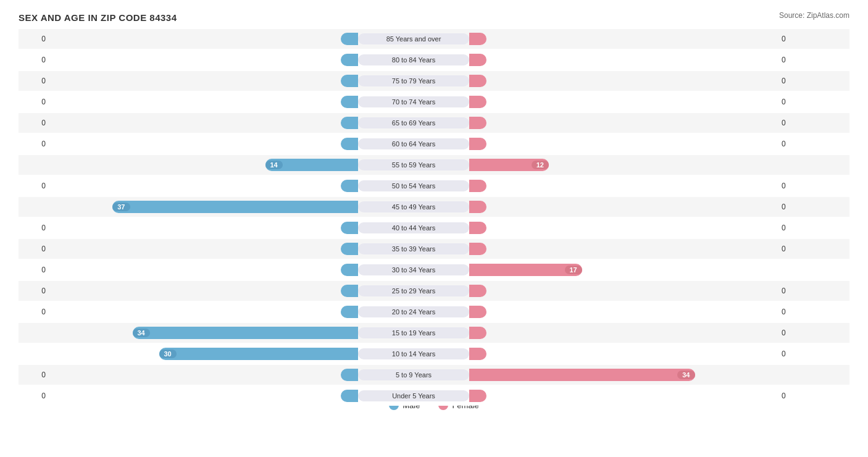 This screenshot has width=868, height=457. I want to click on female-badge: 34, so click(686, 375).